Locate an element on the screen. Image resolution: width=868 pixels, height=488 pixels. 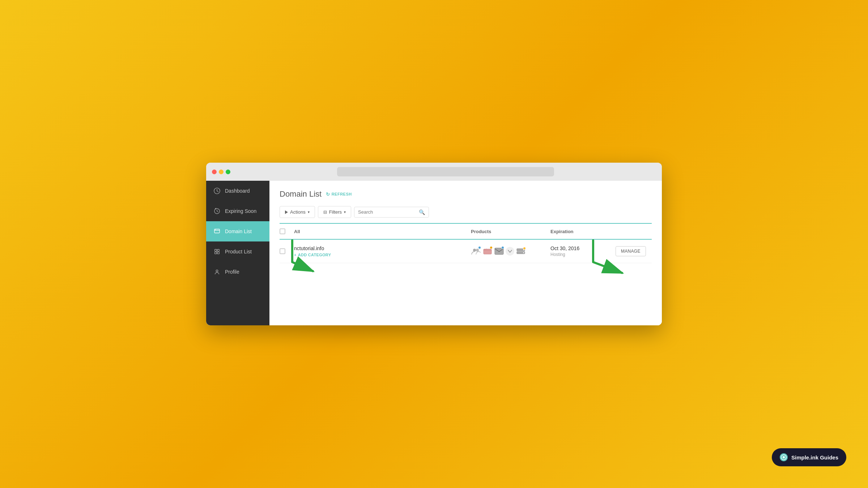
refresh-label: REFRESH is located at coordinates (342, 194).